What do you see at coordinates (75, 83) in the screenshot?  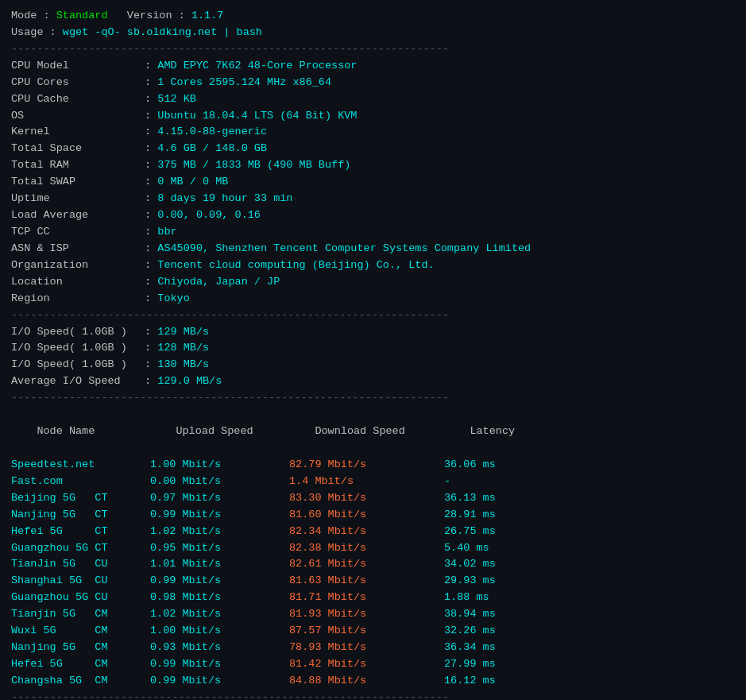 I see `cpu-cores-label: CPU Cores` at bounding box center [75, 83].